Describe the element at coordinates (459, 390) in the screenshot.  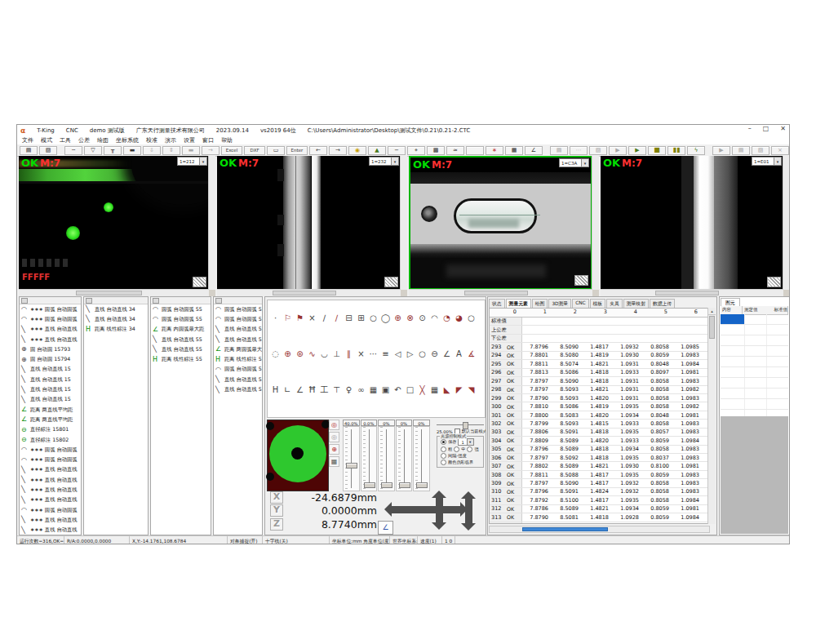
I see `tri2-tool-icon: ◤` at that location.